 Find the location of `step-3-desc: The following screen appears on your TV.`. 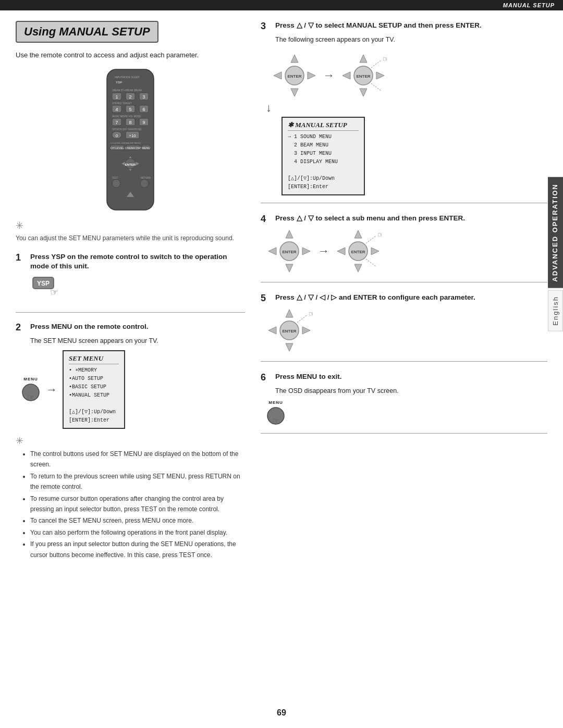

step-3-desc: The following screen appears on your TV. is located at coordinates (411, 40).